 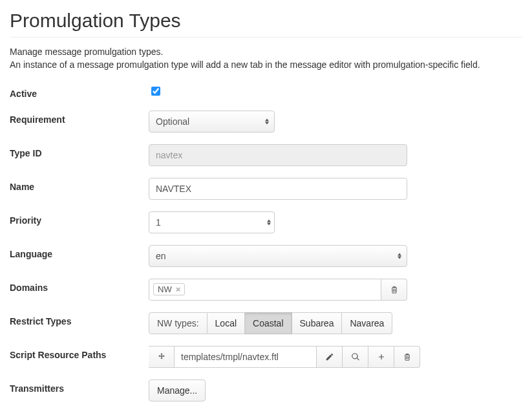 What do you see at coordinates (265, 290) in the screenshot?
I see `domains-tag-input: NW ×` at bounding box center [265, 290].